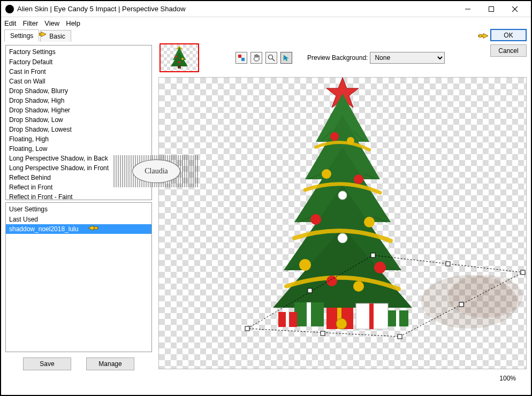  Describe the element at coordinates (79, 52) in the screenshot. I see `factory-header: Factory Settings` at that location.